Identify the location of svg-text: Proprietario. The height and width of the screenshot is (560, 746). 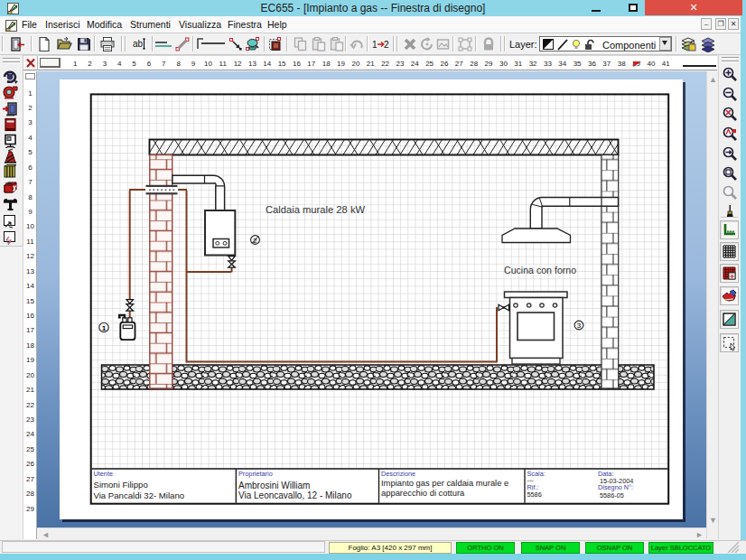
(256, 473).